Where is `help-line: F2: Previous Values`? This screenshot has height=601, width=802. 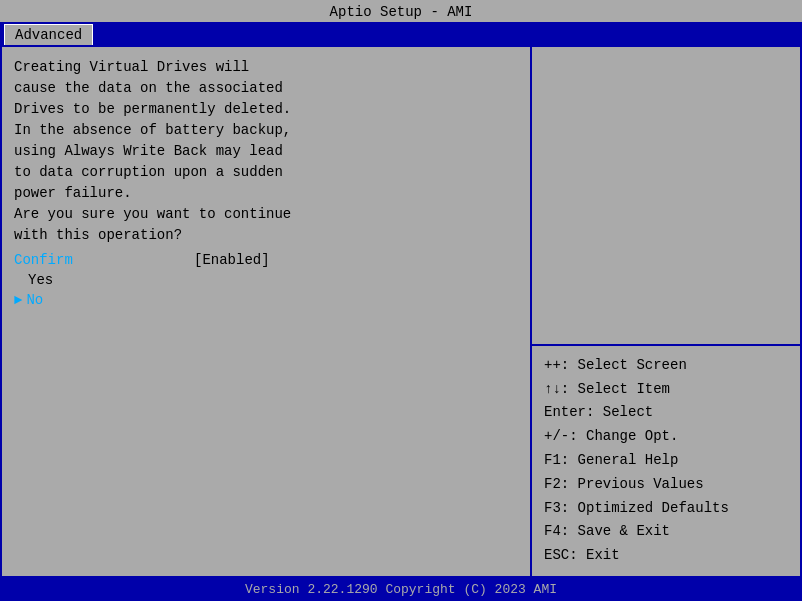 help-line: F2: Previous Values is located at coordinates (666, 485).